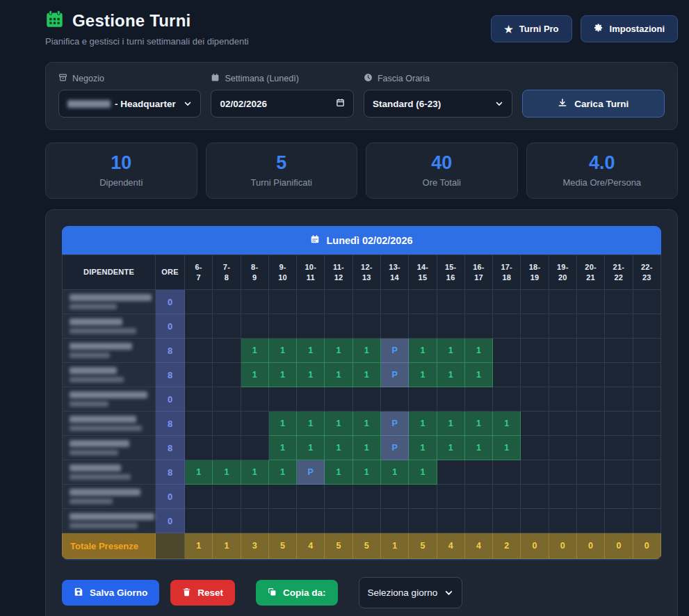 This screenshot has width=689, height=616. Describe the element at coordinates (507, 448) in the screenshot. I see `slot-cell-17-18: 1` at that location.